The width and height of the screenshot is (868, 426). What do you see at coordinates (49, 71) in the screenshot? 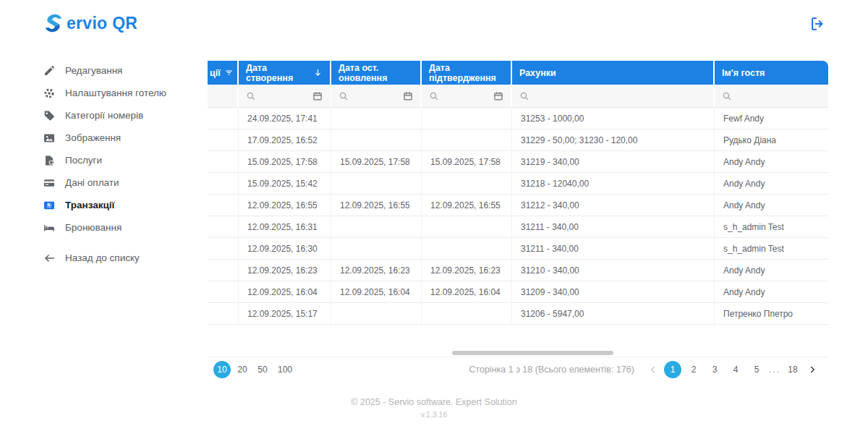
I see `pencil-icon` at bounding box center [49, 71].